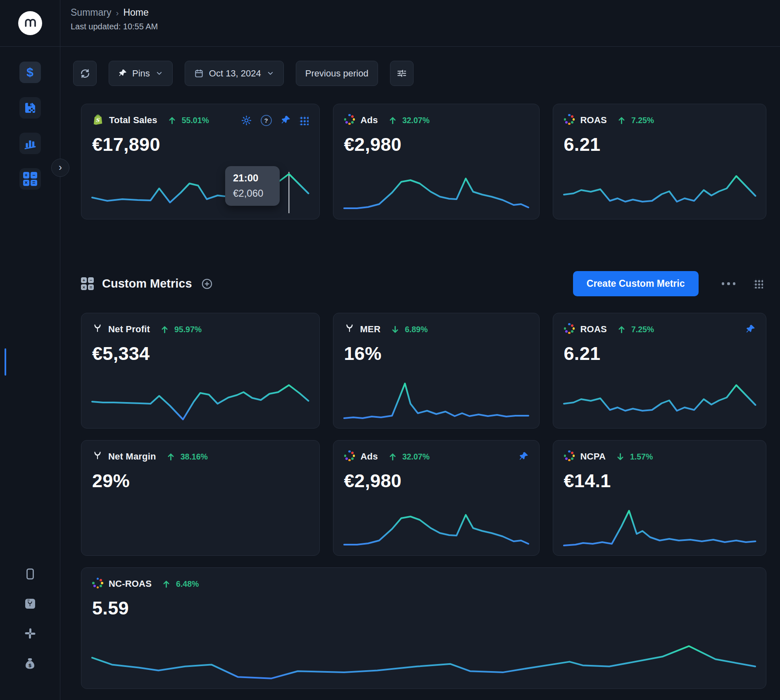 The height and width of the screenshot is (700, 780). What do you see at coordinates (98, 329) in the screenshot?
I see `whale-logo-icon` at bounding box center [98, 329].